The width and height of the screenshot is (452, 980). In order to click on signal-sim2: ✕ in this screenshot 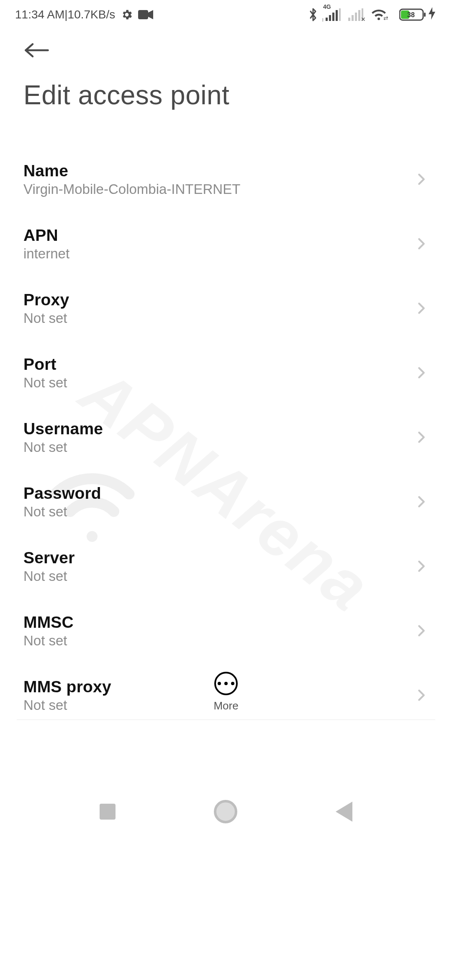, I will do `click(356, 15)`.